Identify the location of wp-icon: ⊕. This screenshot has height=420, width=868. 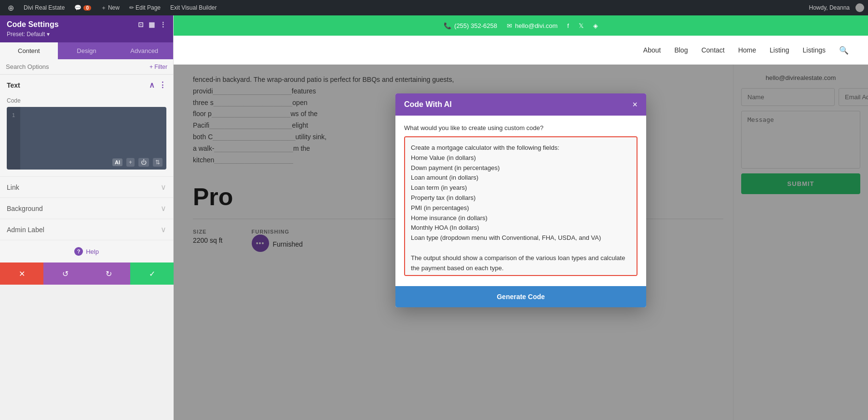
(11, 8).